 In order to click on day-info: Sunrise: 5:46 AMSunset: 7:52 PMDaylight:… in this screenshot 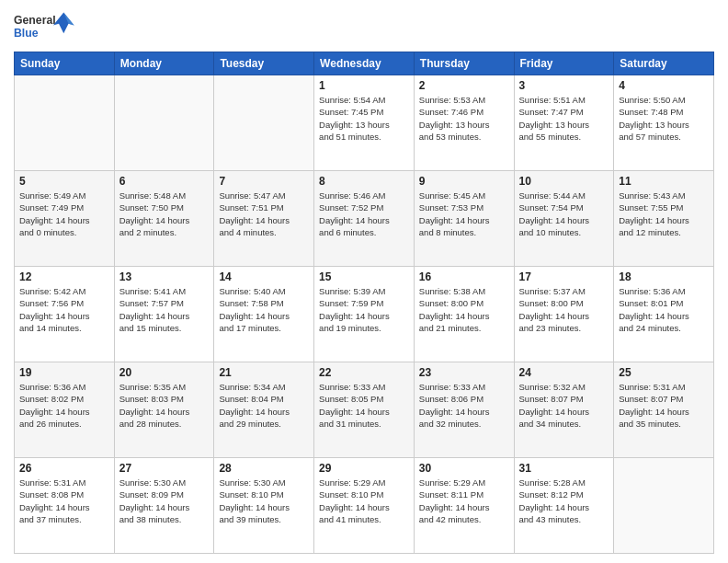, I will do `click(364, 213)`.